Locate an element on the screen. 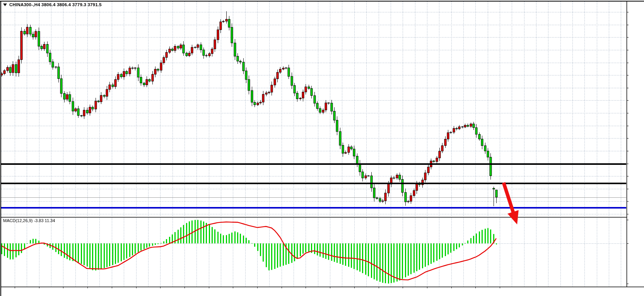 The width and height of the screenshot is (644, 296). macd-indicator-label: MACD(12,26,9) -3.83 11.34 is located at coordinates (29, 221).